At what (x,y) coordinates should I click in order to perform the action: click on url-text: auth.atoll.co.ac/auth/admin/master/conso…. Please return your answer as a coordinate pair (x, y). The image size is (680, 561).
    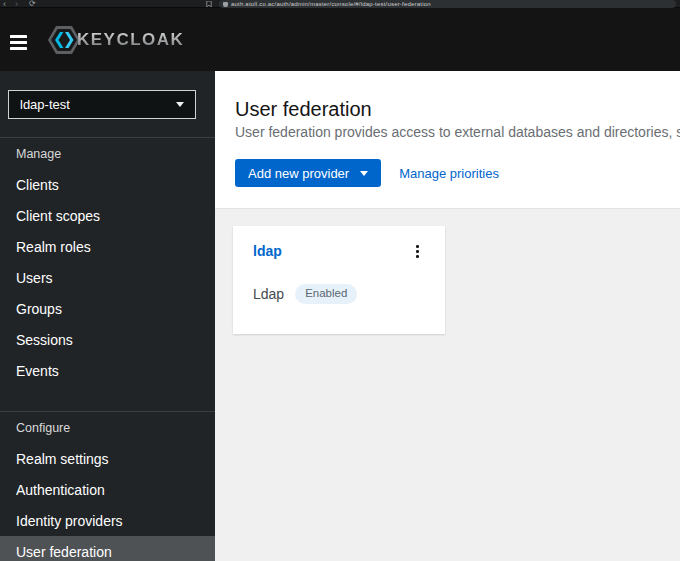
    Looking at the image, I should click on (331, 4).